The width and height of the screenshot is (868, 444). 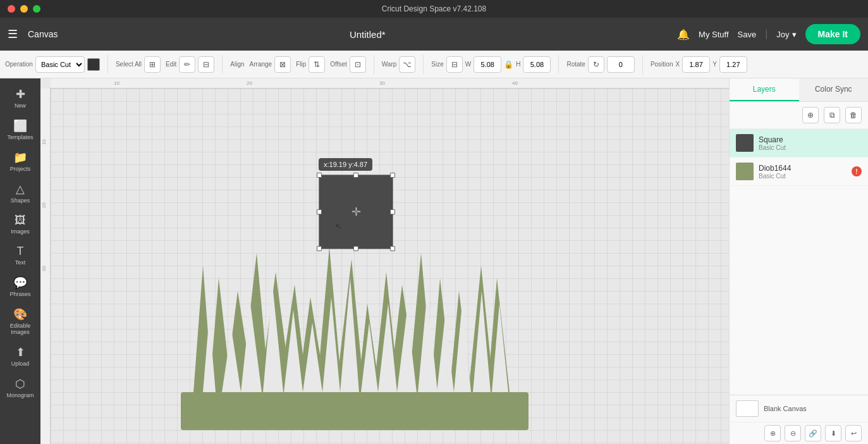 What do you see at coordinates (389, 65) in the screenshot?
I see `warp-label: Warp` at bounding box center [389, 65].